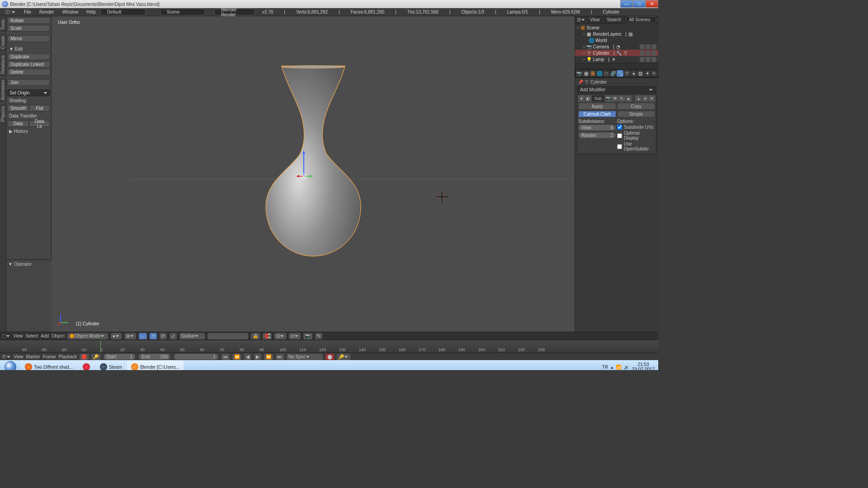 This screenshot has width=868, height=488. Describe the element at coordinates (40, 124) in the screenshot. I see `data-layout-button: Data La` at that location.